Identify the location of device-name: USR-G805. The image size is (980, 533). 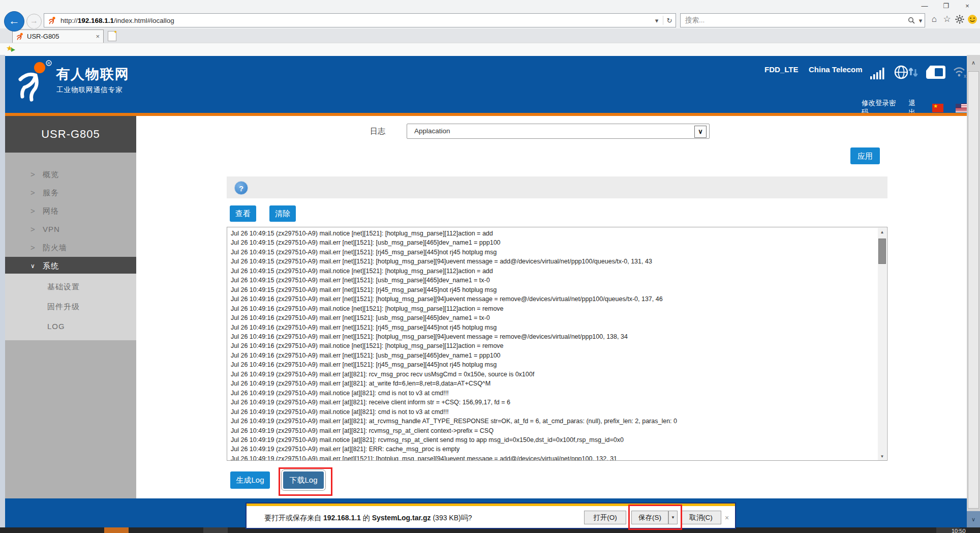
(71, 134).